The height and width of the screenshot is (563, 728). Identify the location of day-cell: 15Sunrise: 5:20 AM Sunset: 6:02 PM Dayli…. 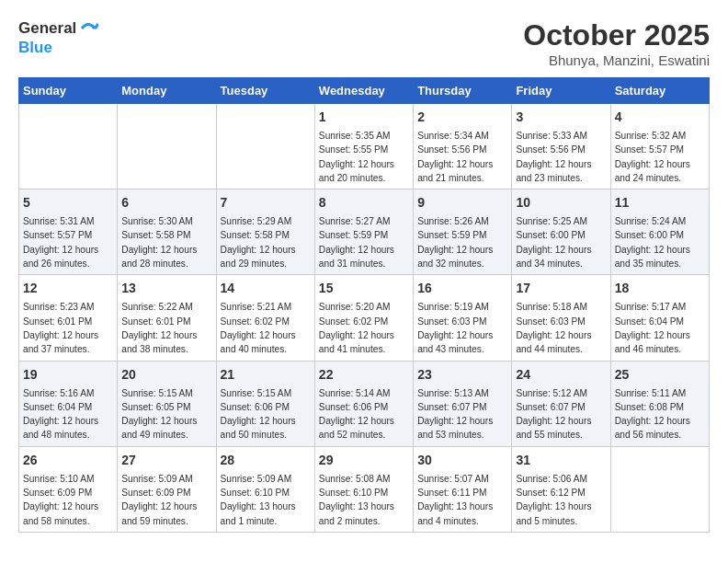
(364, 318).